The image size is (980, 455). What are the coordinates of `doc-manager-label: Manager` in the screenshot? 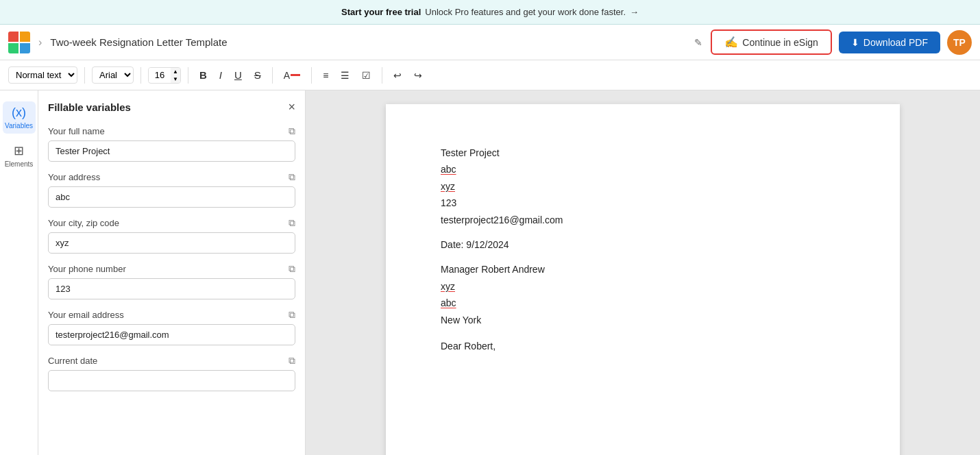 It's located at (459, 269).